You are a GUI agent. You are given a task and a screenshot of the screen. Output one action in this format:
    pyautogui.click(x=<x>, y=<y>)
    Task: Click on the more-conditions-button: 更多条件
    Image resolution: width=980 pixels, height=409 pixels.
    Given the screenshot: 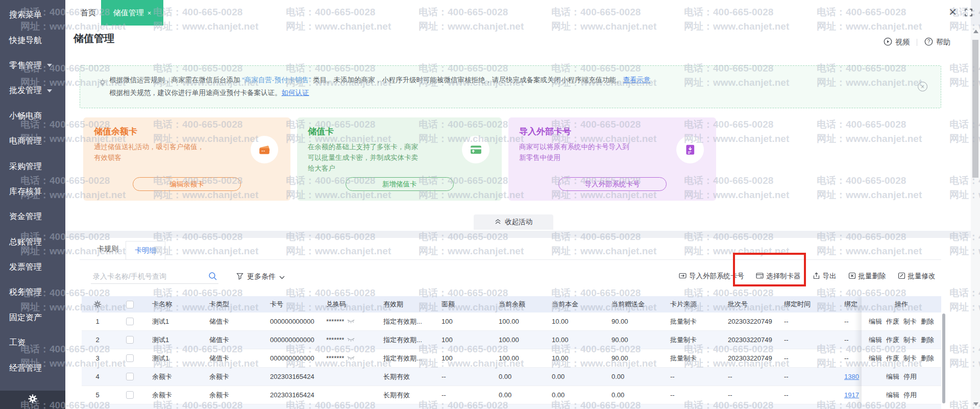 What is the action you would take?
    pyautogui.click(x=260, y=277)
    